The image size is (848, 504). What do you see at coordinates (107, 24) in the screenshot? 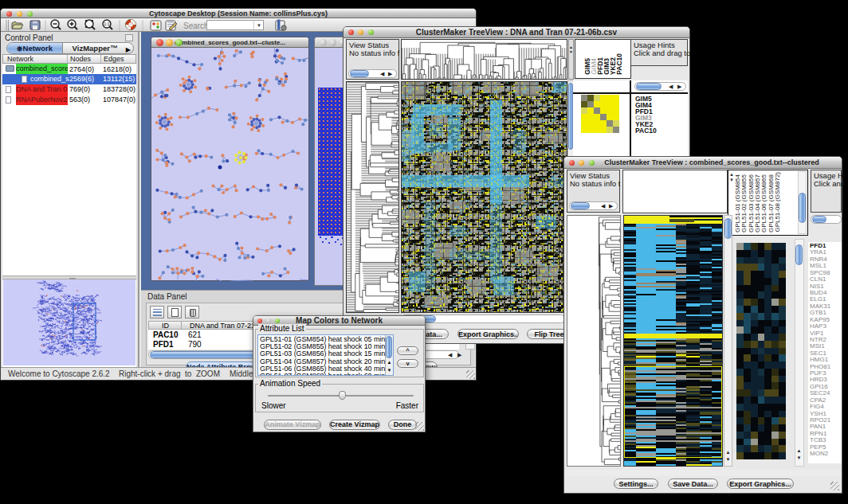
I see `svg-text: 1:1` at bounding box center [107, 24].